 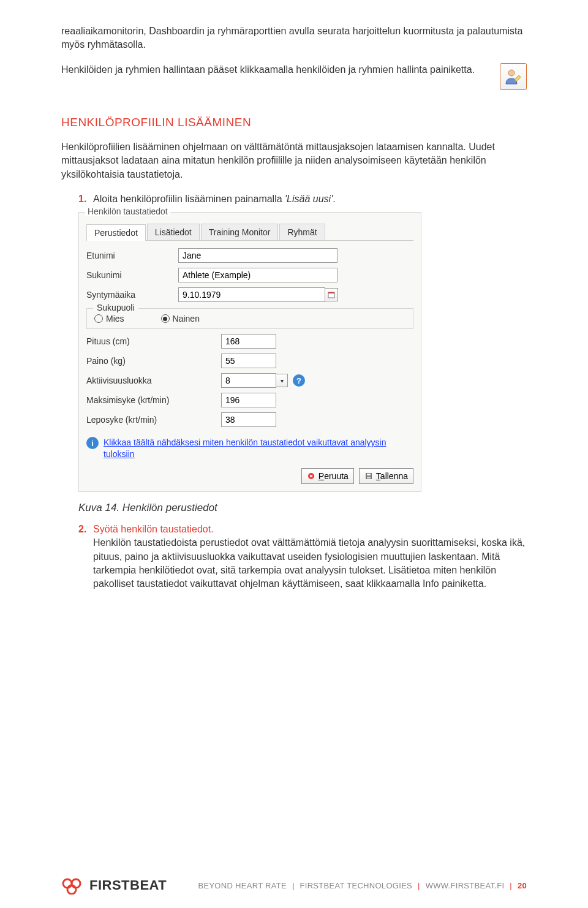 What do you see at coordinates (249, 420) in the screenshot?
I see `resthr-input` at bounding box center [249, 420].